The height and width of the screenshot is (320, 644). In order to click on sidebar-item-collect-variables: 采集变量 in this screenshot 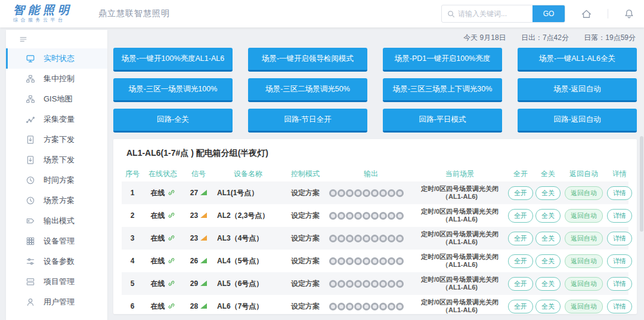, I will do `click(57, 119)`.